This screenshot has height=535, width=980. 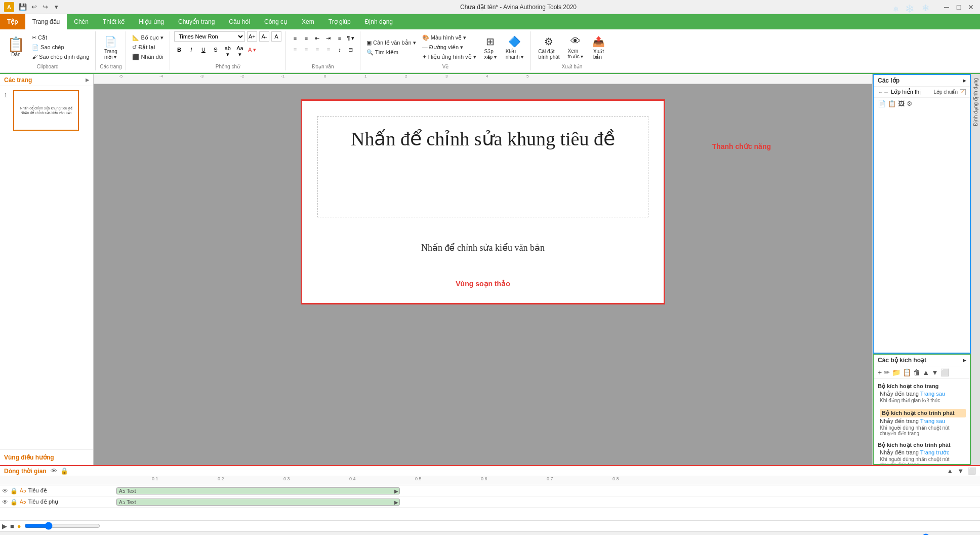 I want to click on settings-layer-icon: ⚙, so click(x=910, y=103).